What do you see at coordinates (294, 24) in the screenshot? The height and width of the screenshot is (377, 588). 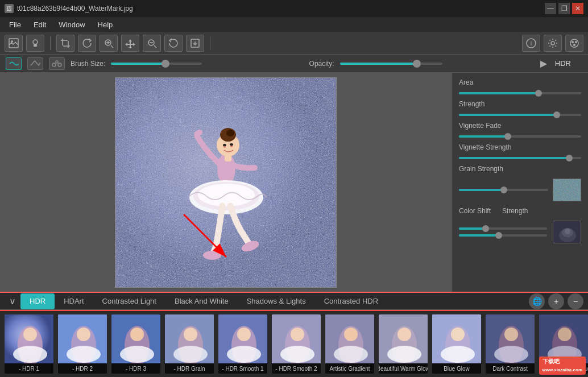 I see `menu-bar: File Edit Window Help` at bounding box center [294, 24].